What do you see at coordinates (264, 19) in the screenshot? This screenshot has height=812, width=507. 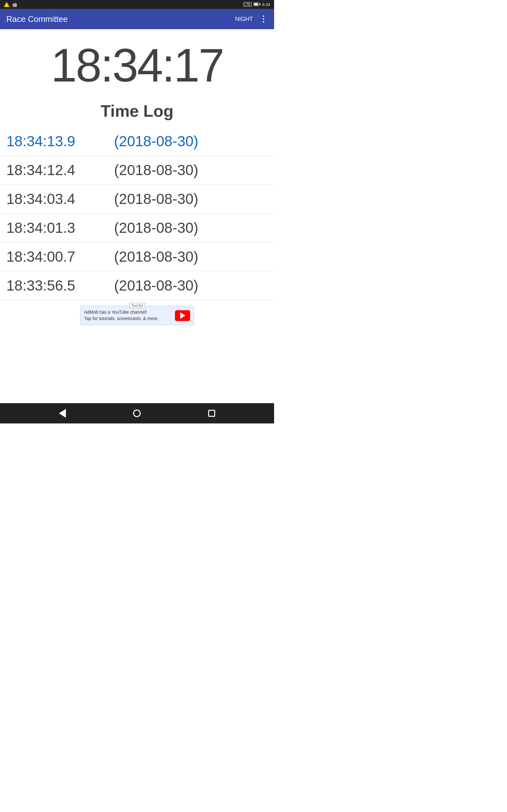 I see `overflow-menu-button: ⋮` at bounding box center [264, 19].